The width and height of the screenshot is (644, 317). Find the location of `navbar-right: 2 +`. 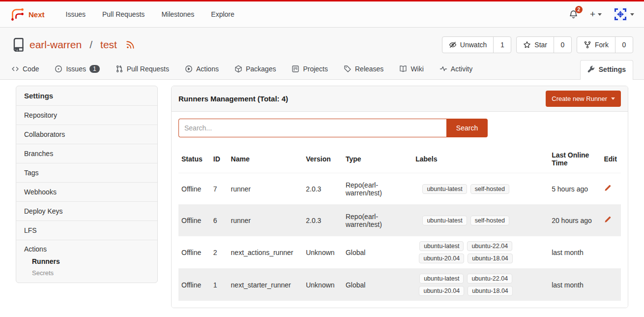

navbar-right: 2 + is located at coordinates (602, 14).